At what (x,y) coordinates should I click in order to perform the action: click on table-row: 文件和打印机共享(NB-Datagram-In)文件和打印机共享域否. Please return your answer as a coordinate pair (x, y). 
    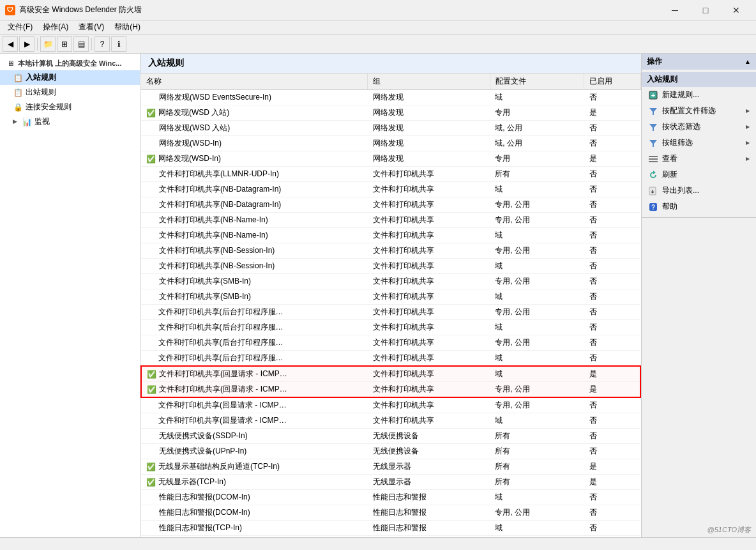
    Looking at the image, I should click on (391, 190).